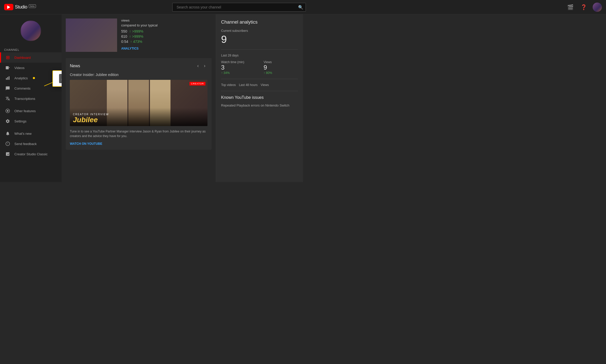 Image resolution: width=606 pixels, height=364 pixels. What do you see at coordinates (23, 133) in the screenshot?
I see `sidebar-item-label-whats-new: What's new` at bounding box center [23, 133].